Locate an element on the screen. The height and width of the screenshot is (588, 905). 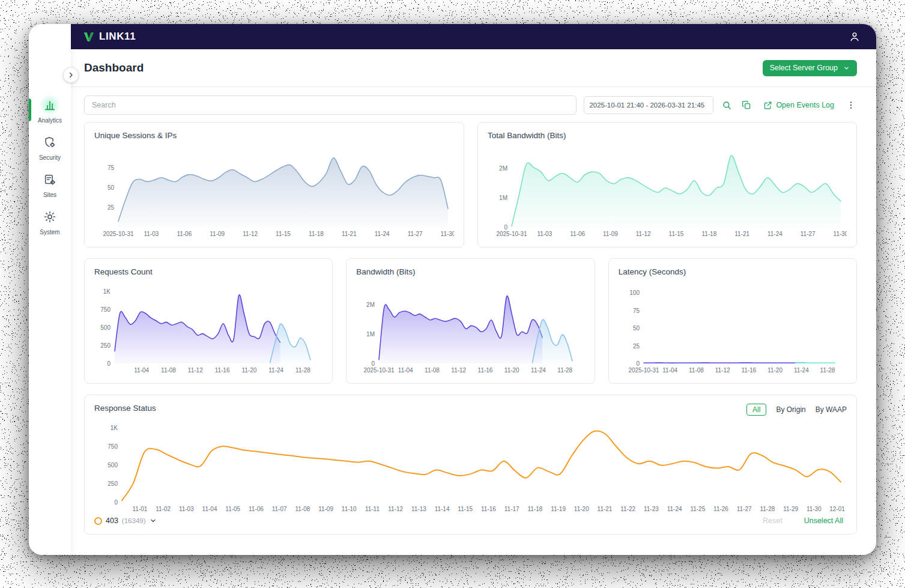
bandwidth-chart: 2M1M02025-10-3111-0411-0811-1211-1611-20… is located at coordinates (470, 327).